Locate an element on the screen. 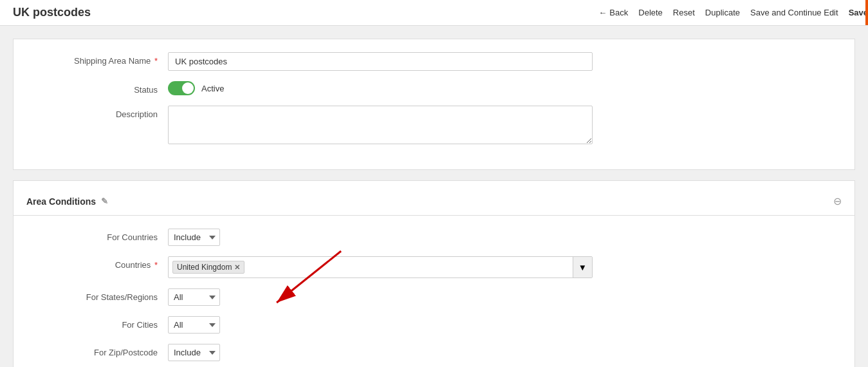  status-active-label: Active is located at coordinates (212, 89).